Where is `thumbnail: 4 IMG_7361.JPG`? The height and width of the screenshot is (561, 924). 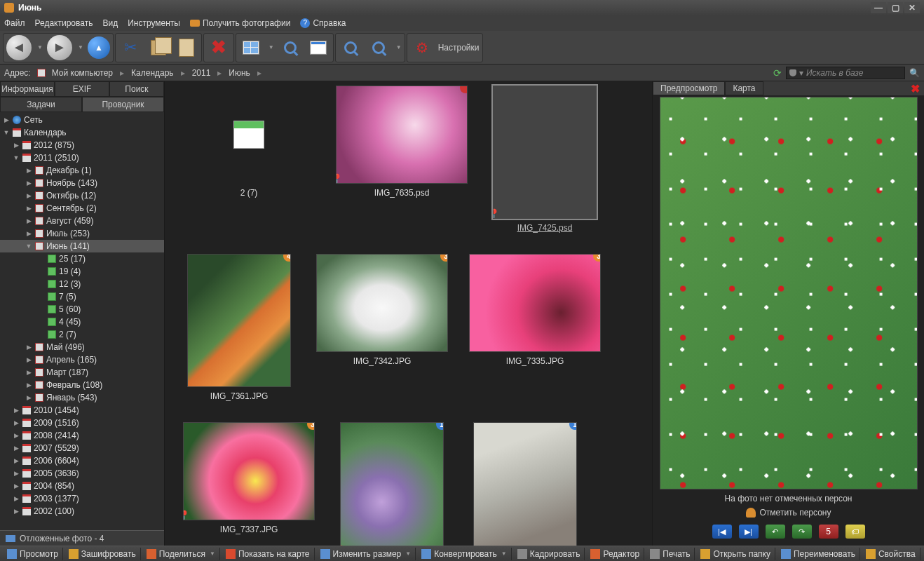 thumbnail: 4 IMG_7361.JPG is located at coordinates (239, 327).